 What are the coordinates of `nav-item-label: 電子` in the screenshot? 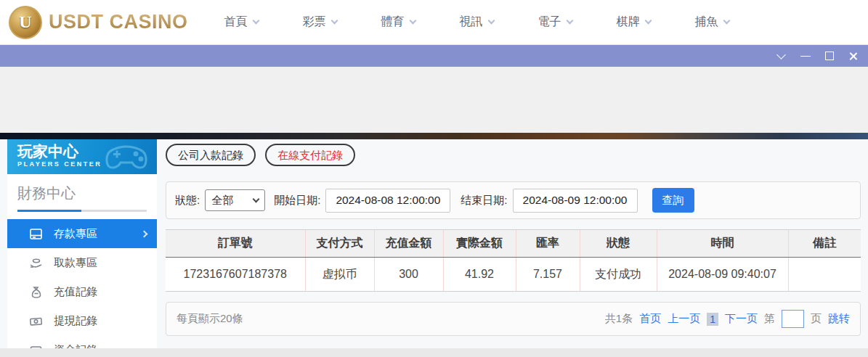 It's located at (550, 22).